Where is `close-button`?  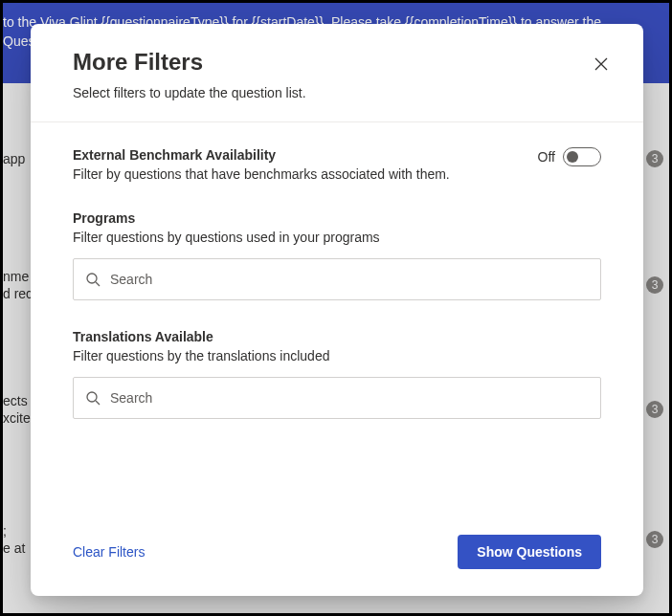 close-button is located at coordinates (601, 64).